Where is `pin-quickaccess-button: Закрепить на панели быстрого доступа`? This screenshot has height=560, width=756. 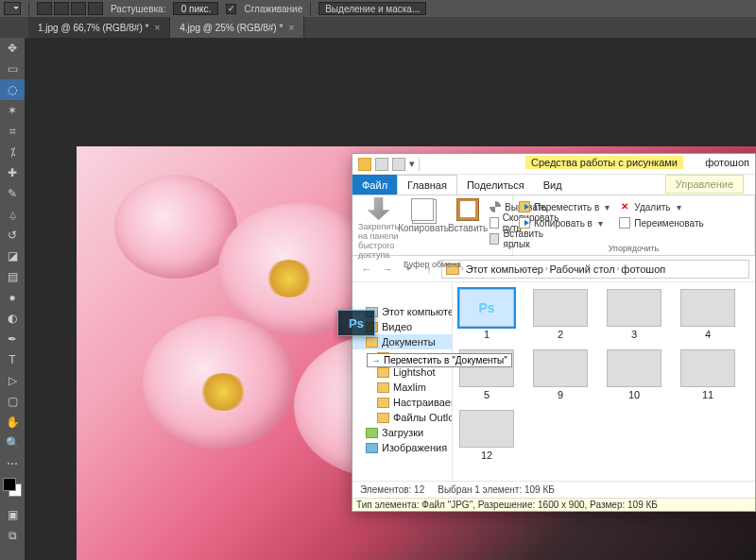
pin-quickaccess-button: Закрепить на панели быстрого доступа is located at coordinates (378, 229).